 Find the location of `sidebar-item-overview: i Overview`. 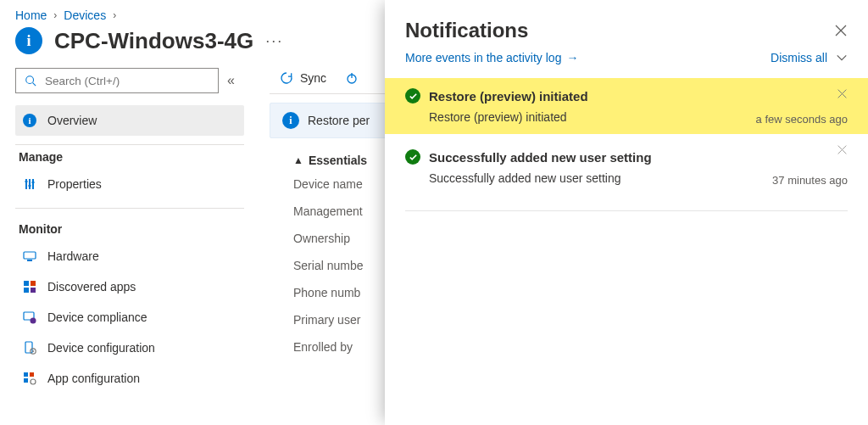

sidebar-item-overview: i Overview is located at coordinates (130, 120).